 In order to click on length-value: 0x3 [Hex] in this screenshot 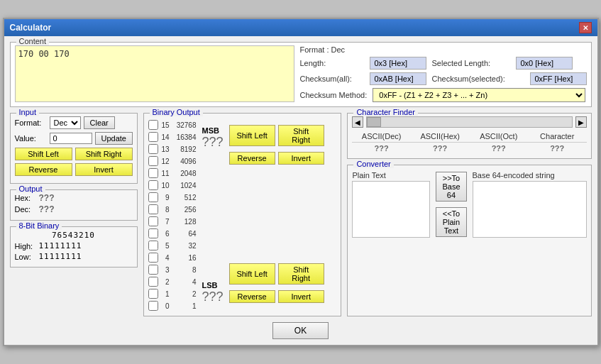, I will do `click(398, 63)`.